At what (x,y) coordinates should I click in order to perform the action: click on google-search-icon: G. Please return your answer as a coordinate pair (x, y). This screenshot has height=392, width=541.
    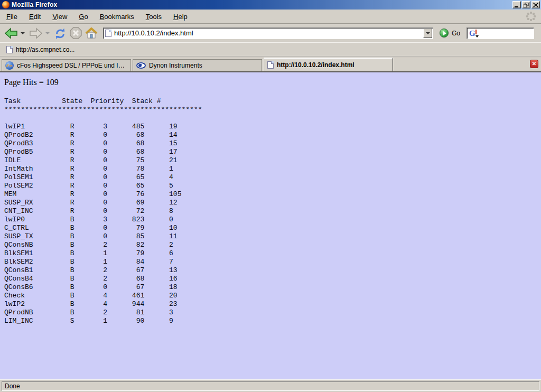
    Looking at the image, I should click on (474, 33).